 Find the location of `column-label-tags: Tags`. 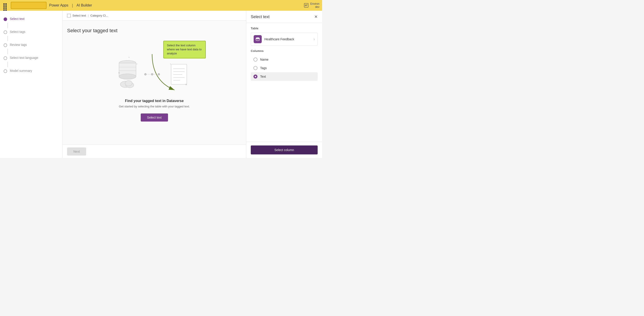

column-label-tags: Tags is located at coordinates (264, 68).